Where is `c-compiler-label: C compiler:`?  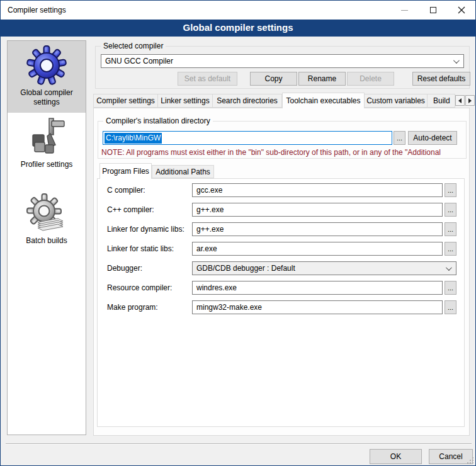 c-compiler-label: C compiler: is located at coordinates (126, 190).